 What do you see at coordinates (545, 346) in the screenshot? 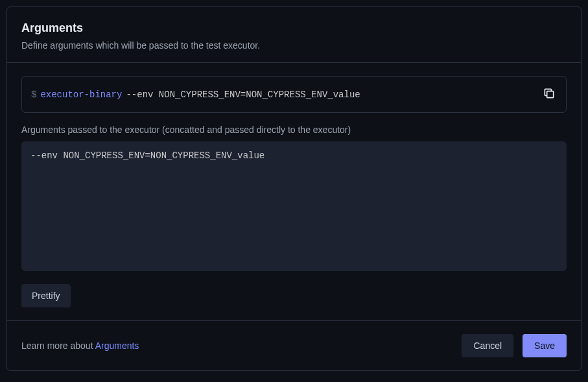
I see `save-button: Save` at bounding box center [545, 346].